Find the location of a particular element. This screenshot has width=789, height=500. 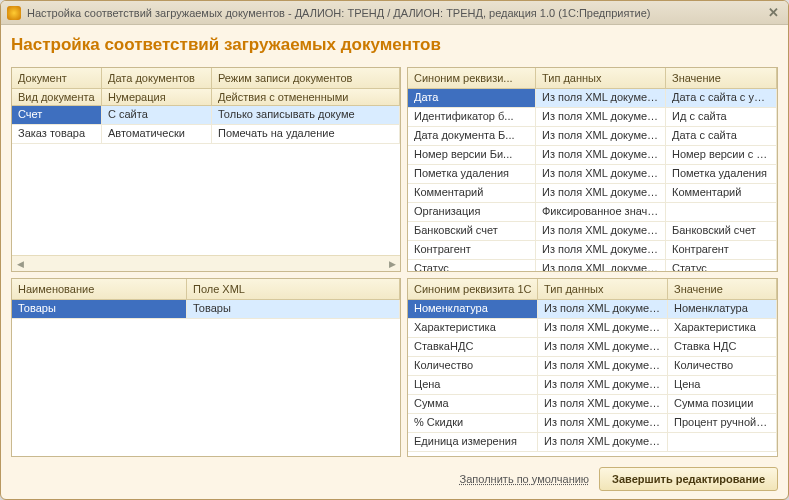

col-doc-date: Дата документов is located at coordinates (157, 78).